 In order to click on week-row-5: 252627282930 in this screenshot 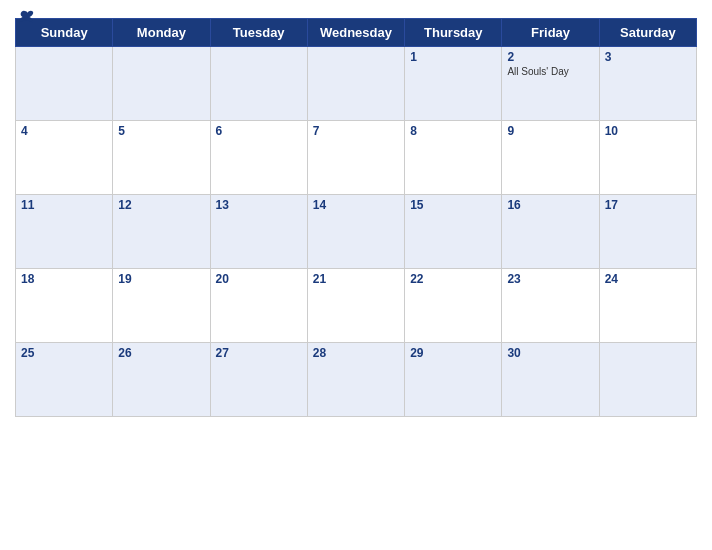, I will do `click(356, 380)`.